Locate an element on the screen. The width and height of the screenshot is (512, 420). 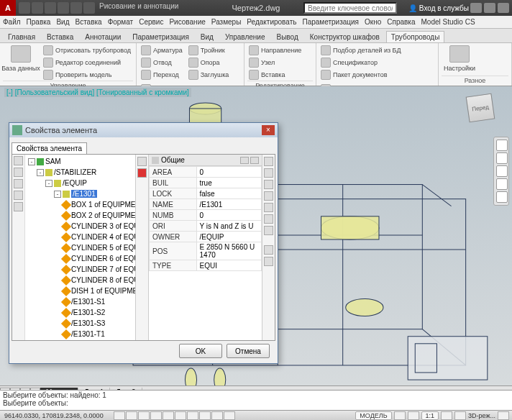
prop-value: /EQUIP is located at coordinates (229, 237).